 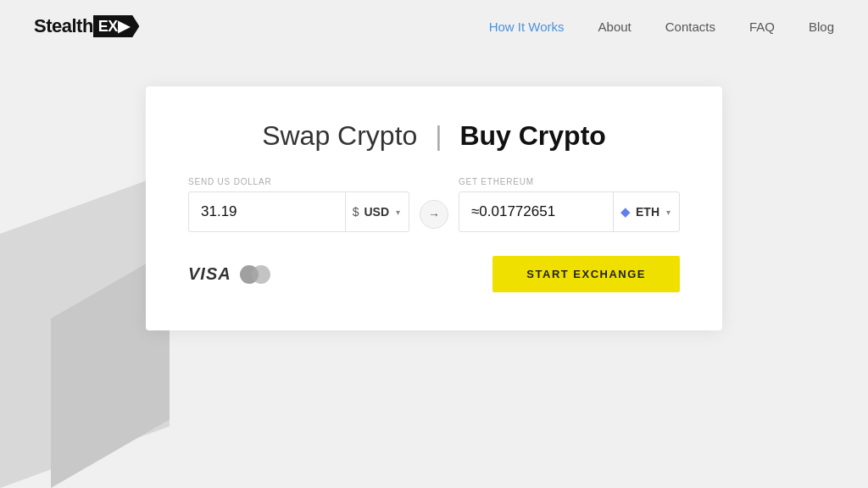 I want to click on send-currency-code: USD, so click(x=376, y=212).